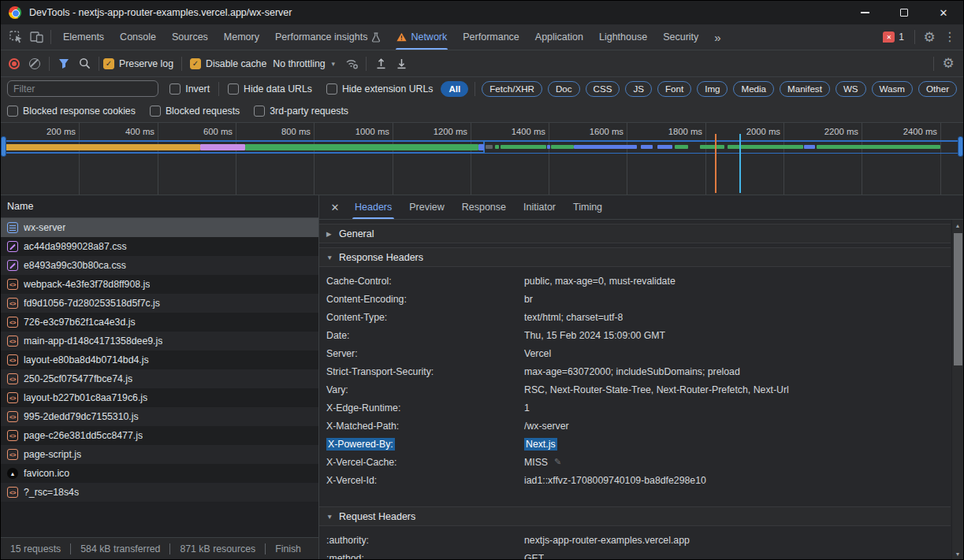 The image size is (964, 560). I want to click on request-row-wx-server: wx-server, so click(159, 228).